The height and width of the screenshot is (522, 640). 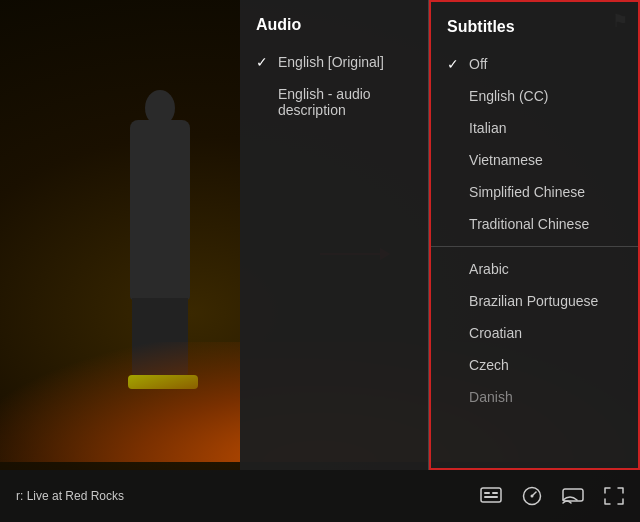 I want to click on subtitle-item-brazilian-portuguese: ✓ Brazilian Portuguese, so click(x=534, y=301).